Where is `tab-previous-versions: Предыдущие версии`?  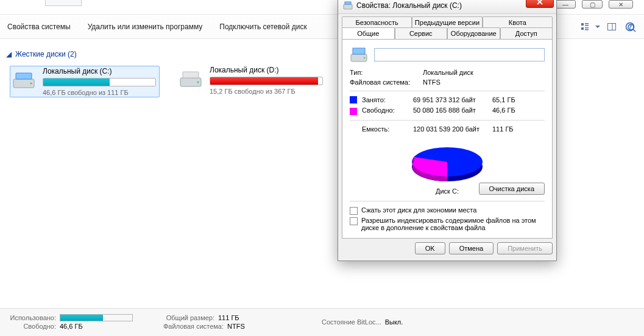
tab-previous-versions: Предыдущие версии is located at coordinates (447, 22).